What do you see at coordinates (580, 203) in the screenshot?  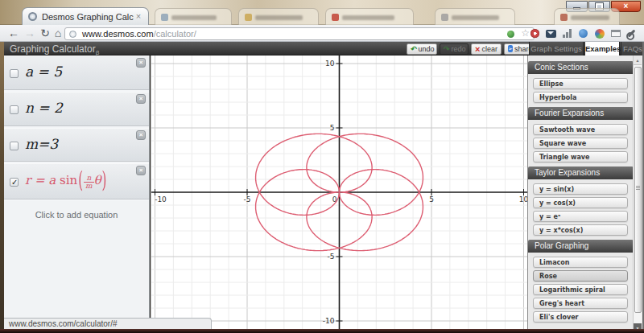 I see `example-item-y-cos-x: y = cos(x)` at bounding box center [580, 203].